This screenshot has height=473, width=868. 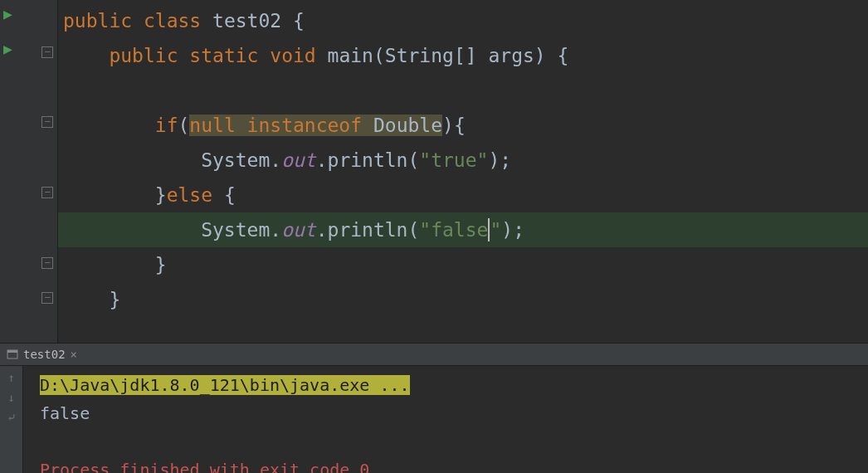 What do you see at coordinates (12, 420) in the screenshot?
I see `console-toolbar: ↑ ↓ ⤶` at bounding box center [12, 420].